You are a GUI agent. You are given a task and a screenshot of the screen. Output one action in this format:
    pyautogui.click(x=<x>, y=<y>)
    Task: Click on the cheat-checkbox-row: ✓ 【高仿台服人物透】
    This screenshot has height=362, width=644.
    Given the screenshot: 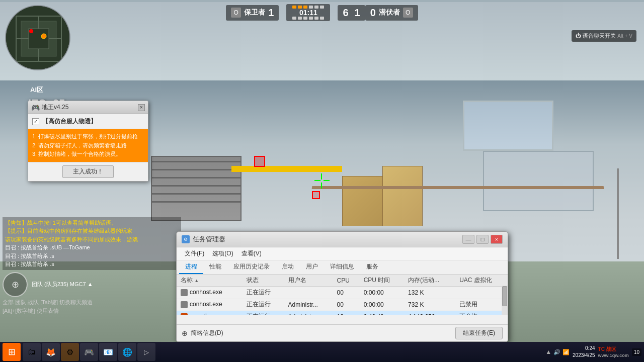 What is the action you would take?
    pyautogui.click(x=88, y=122)
    